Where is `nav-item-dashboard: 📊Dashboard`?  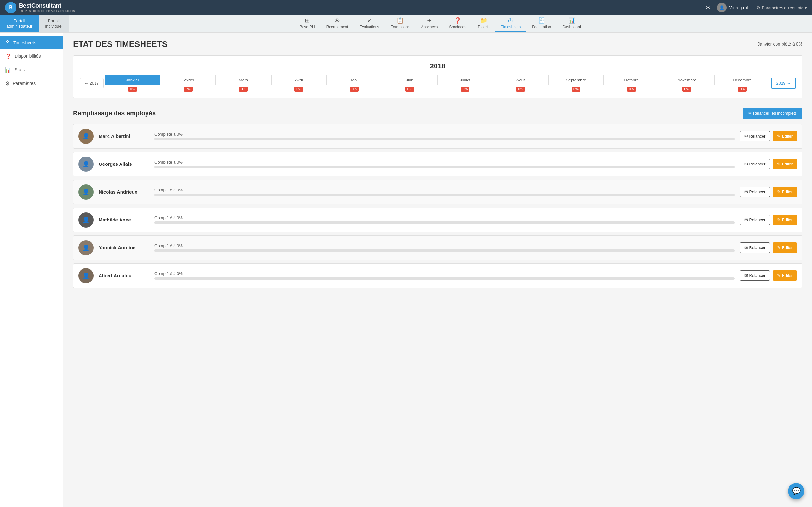
nav-item-dashboard: 📊Dashboard is located at coordinates (572, 23).